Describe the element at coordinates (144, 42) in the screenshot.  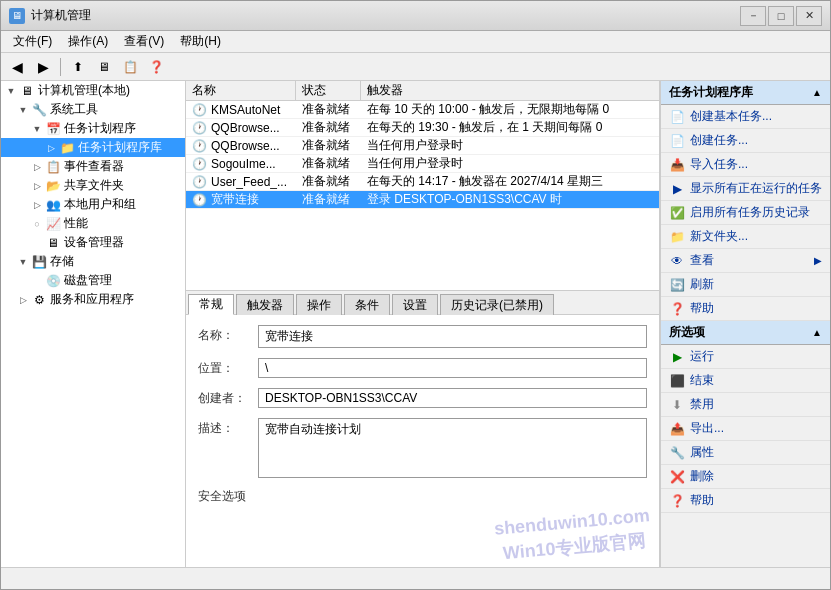
I see `menu-view: 查看(V)` at that location.